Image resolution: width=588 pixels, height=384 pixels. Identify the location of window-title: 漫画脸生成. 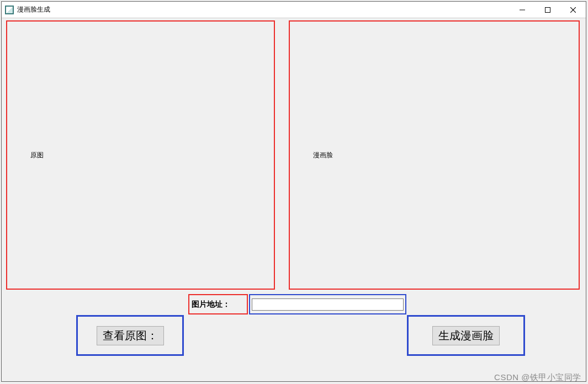
(263, 10).